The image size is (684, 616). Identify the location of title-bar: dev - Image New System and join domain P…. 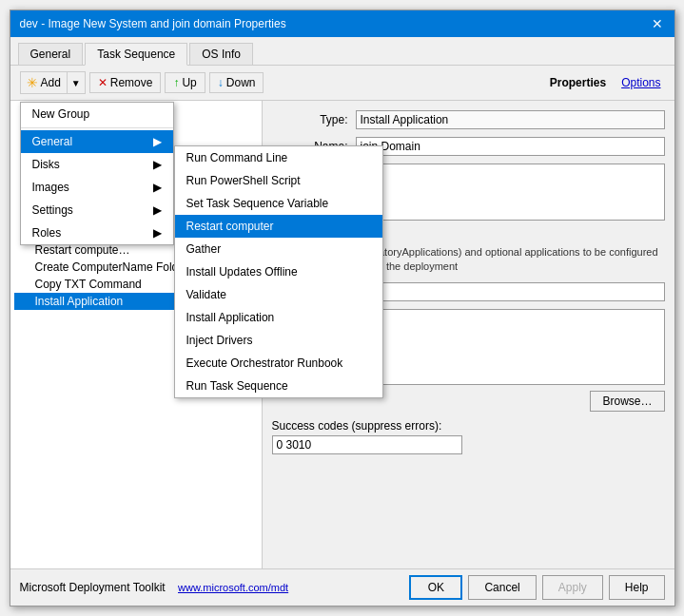
(342, 24).